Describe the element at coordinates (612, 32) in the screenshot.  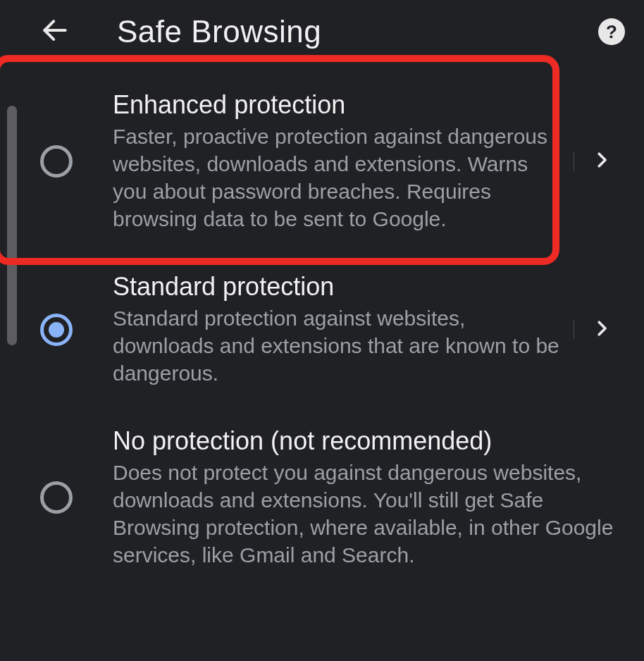
I see `help-icon: ?` at that location.